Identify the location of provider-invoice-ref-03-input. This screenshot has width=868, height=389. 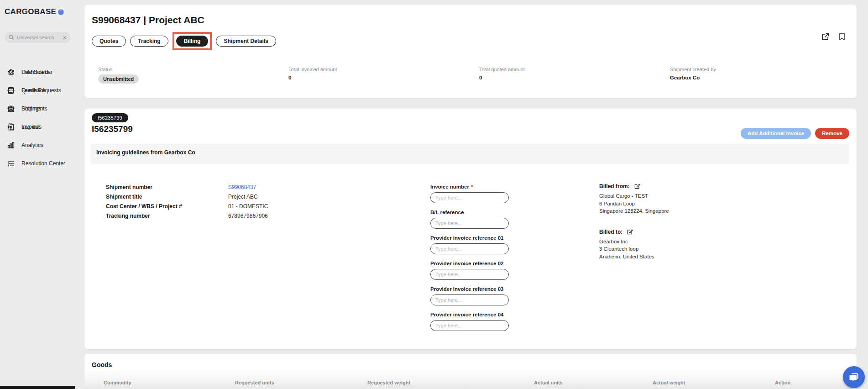
(470, 300).